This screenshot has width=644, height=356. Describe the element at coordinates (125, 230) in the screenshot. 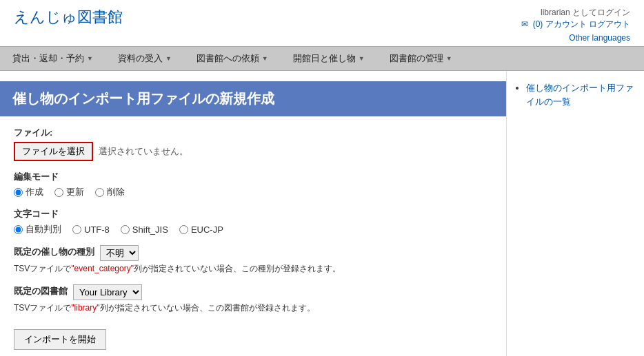

I see `radio-sjis-input` at that location.